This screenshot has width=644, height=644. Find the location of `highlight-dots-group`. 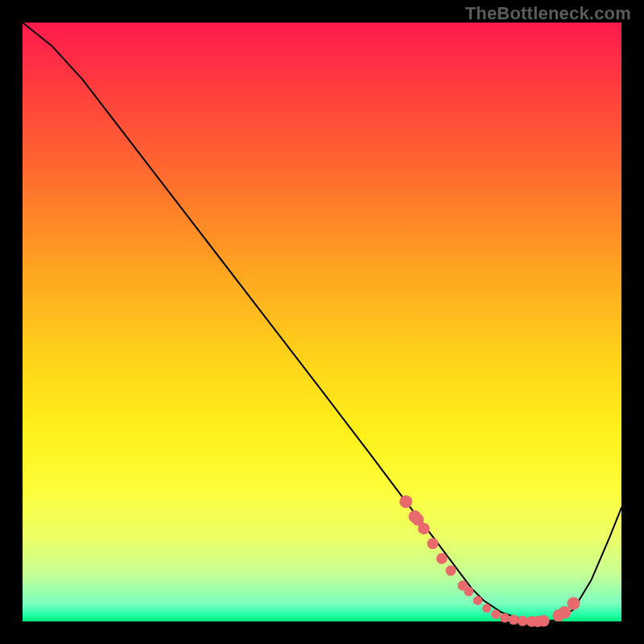

highlight-dots-group is located at coordinates (489, 561).